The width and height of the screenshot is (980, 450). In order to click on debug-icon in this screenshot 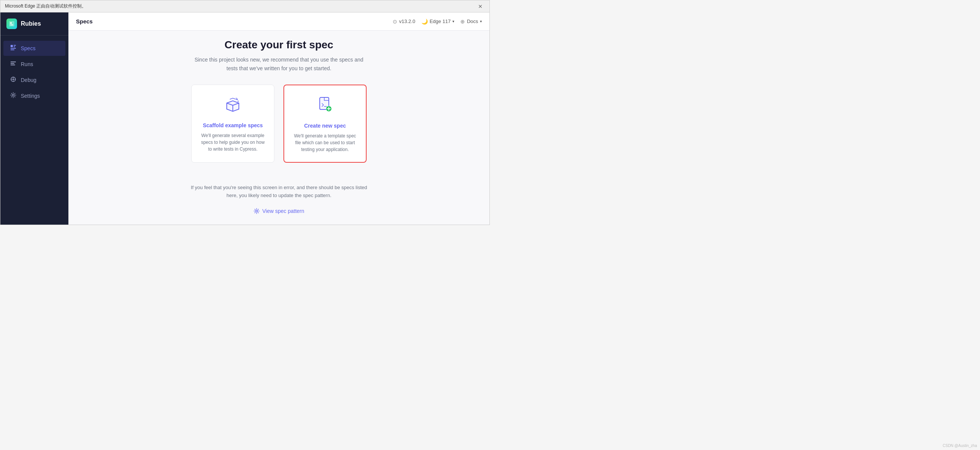, I will do `click(13, 80)`.